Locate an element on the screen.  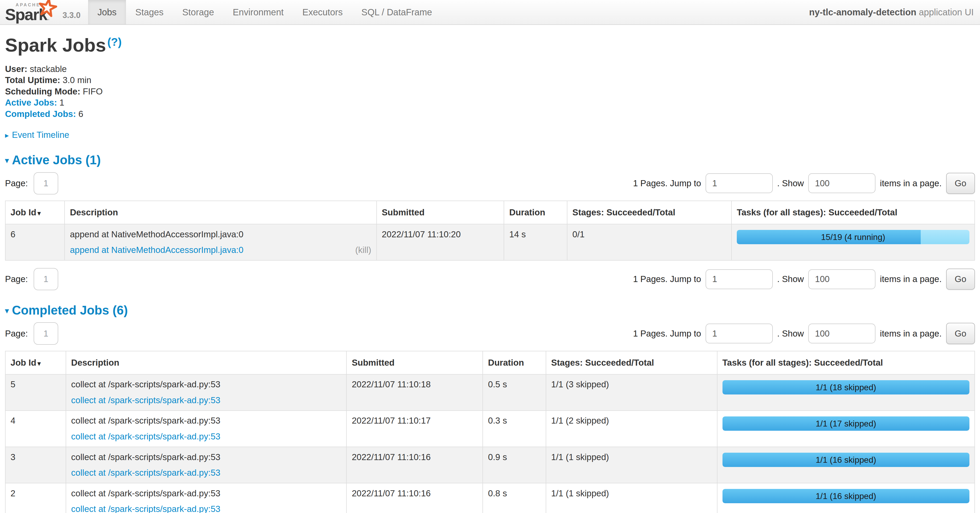
tab-sql-dataframe: SQL / DataFrame is located at coordinates (396, 12).